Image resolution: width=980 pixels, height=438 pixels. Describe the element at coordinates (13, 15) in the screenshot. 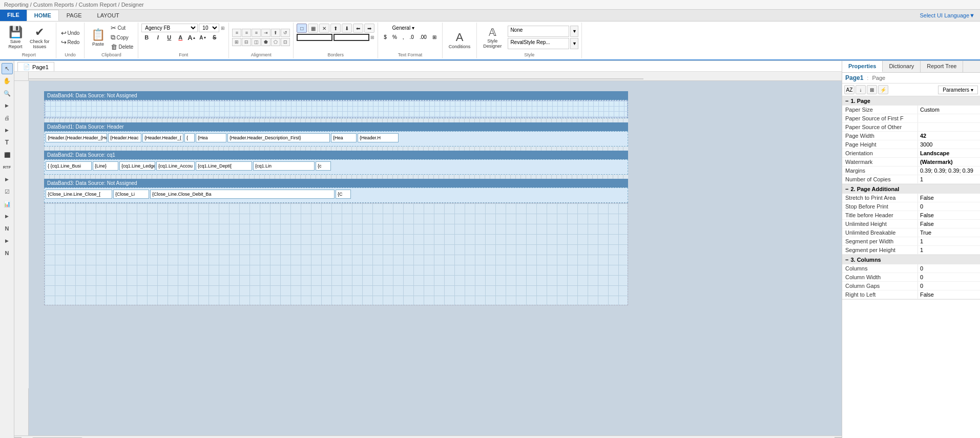

I see `tab-file: FILE` at that location.